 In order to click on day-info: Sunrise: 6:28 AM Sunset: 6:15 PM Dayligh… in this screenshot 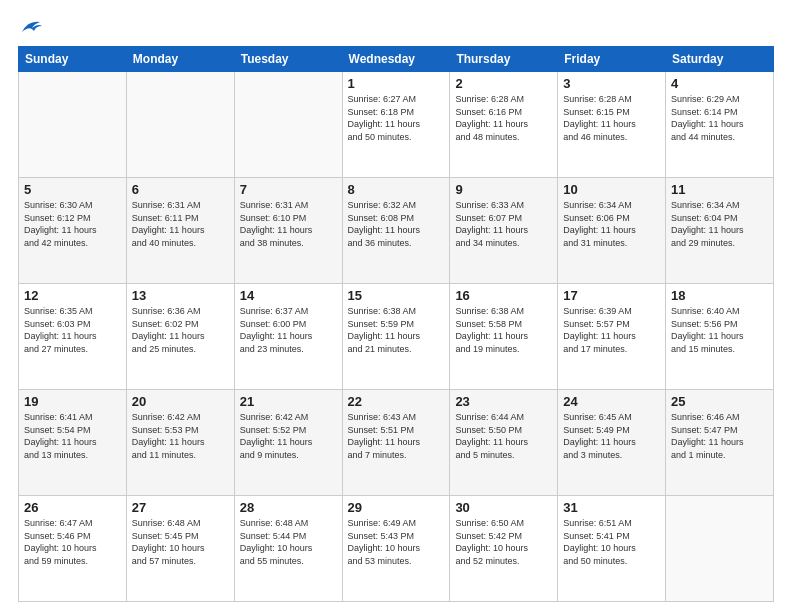, I will do `click(612, 118)`.